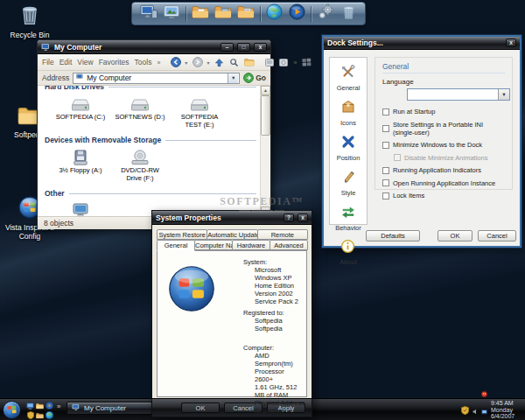 The height and width of the screenshot is (420, 525). What do you see at coordinates (198, 62) in the screenshot?
I see `forward-button` at bounding box center [198, 62].